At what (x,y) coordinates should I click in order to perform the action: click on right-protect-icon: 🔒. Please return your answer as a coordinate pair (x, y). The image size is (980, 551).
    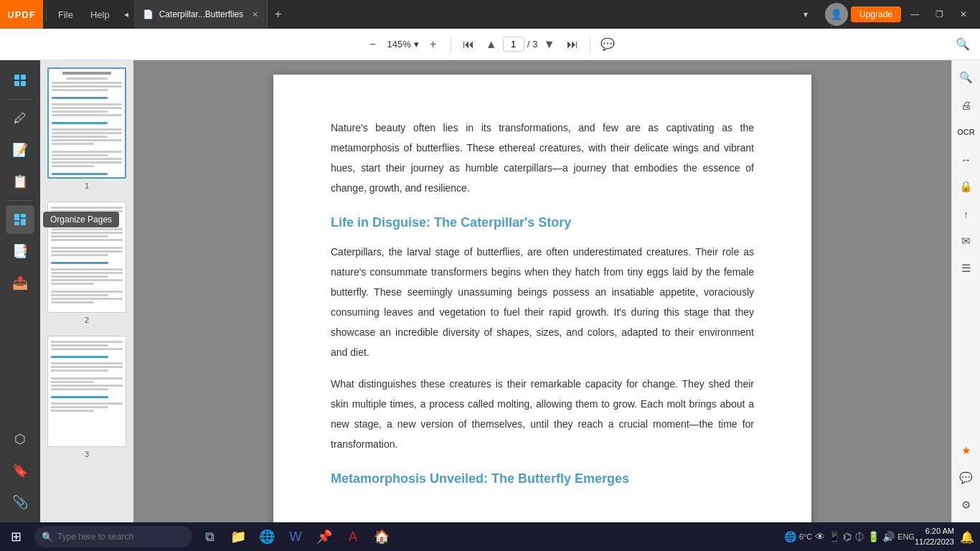
    Looking at the image, I should click on (966, 187).